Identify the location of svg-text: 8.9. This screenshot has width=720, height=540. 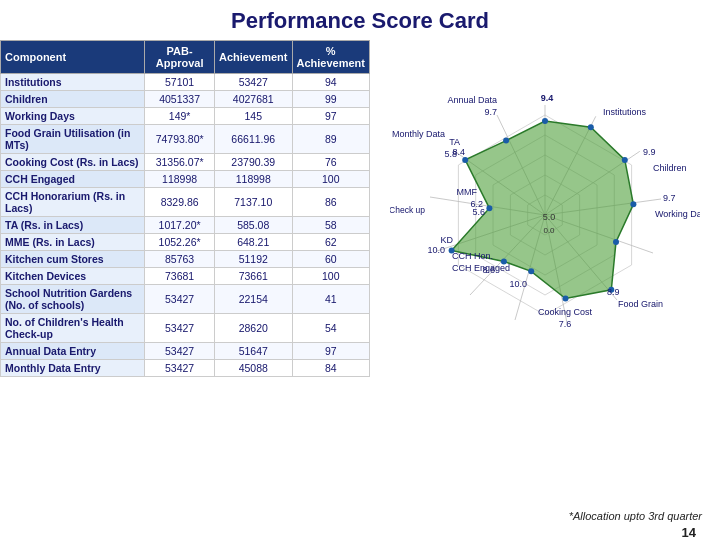
(614, 292).